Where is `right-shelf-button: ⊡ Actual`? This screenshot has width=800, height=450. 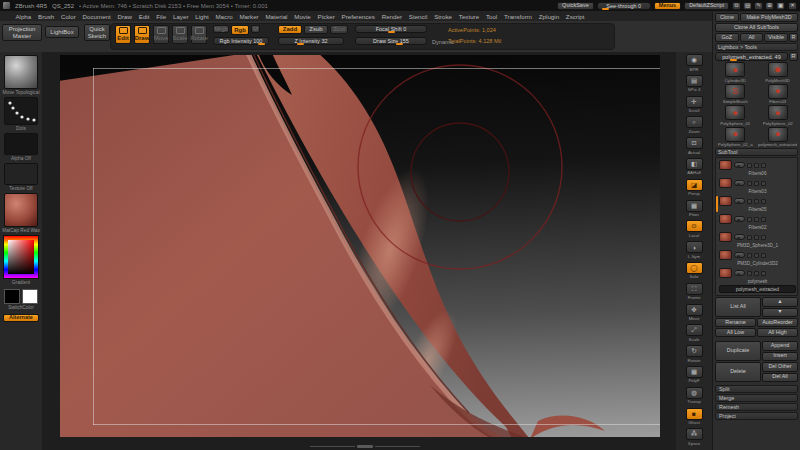 right-shelf-button: ⊡ Actual is located at coordinates (694, 148).